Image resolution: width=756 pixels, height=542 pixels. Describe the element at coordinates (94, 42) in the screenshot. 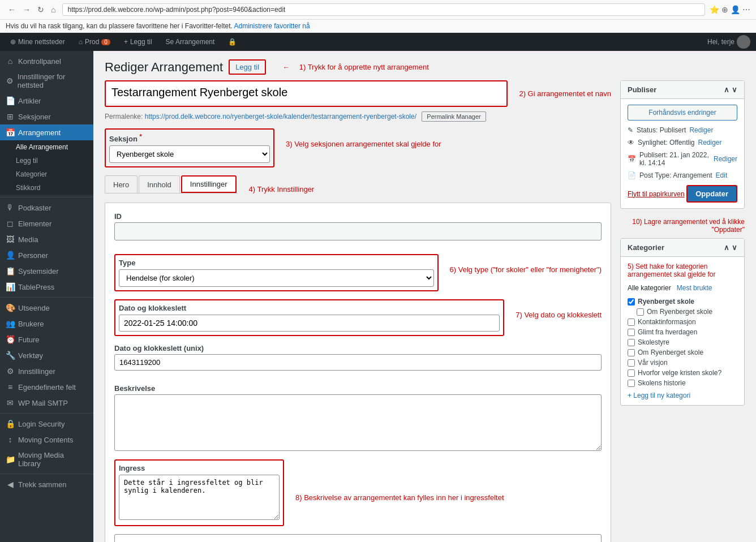

I see `admin-bar-prod: ⌂ Prod 0` at that location.